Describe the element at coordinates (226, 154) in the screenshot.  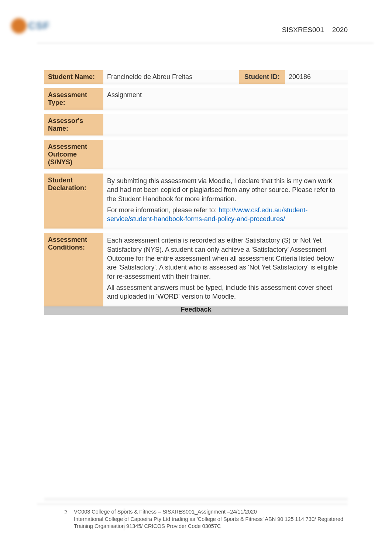
I see `value-assessment-outcome` at that location.